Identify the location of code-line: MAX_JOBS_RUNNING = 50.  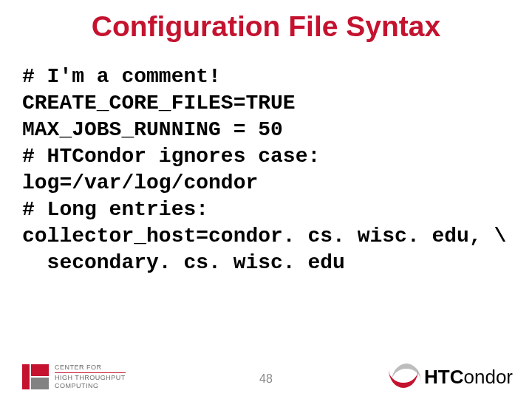
(266, 130).